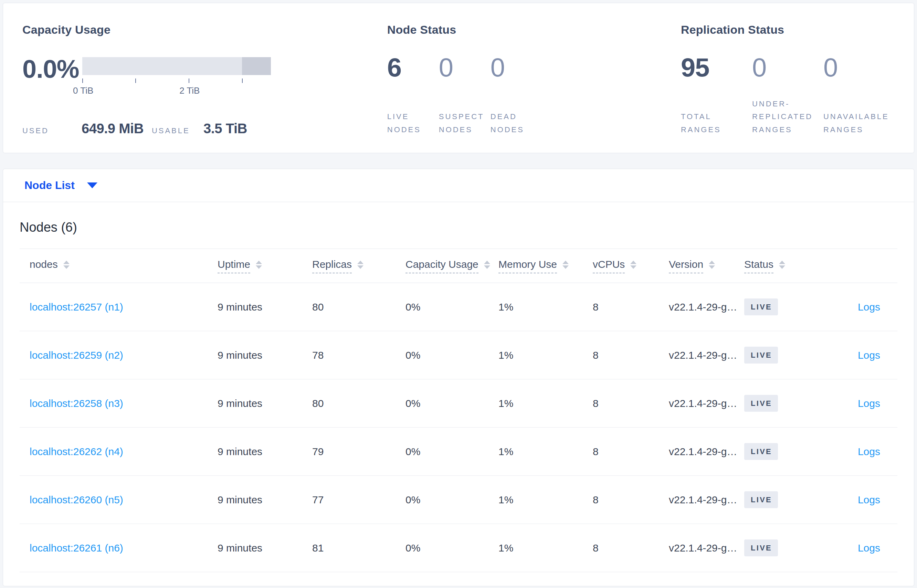 This screenshot has height=588, width=917. Describe the element at coordinates (706, 266) in the screenshot. I see `column-header-version: Version` at that location.